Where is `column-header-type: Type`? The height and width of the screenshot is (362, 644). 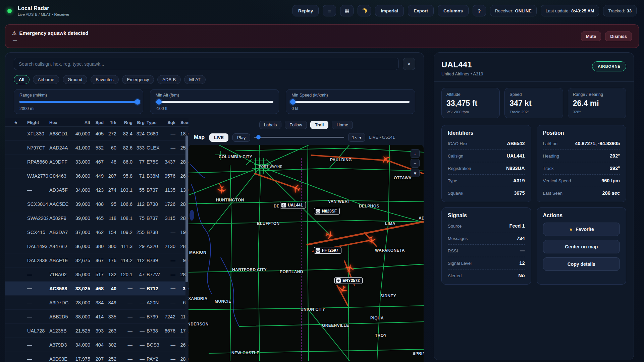
column-header-type: Type is located at coordinates (154, 123).